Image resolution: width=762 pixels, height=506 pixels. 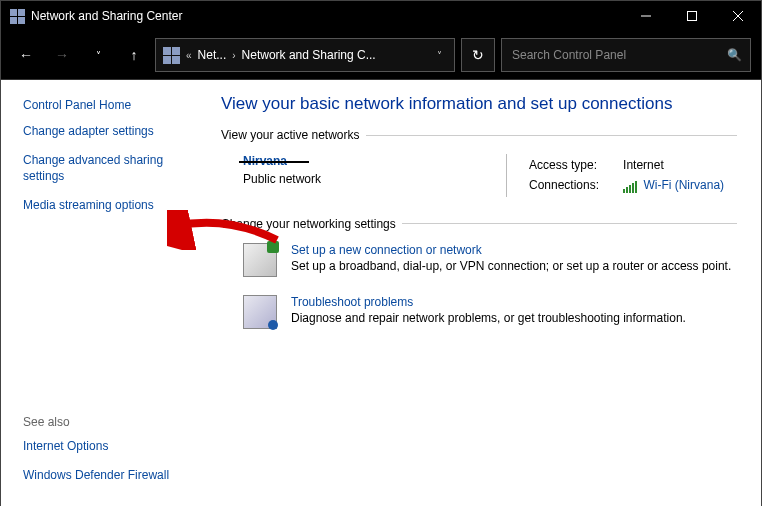 What do you see at coordinates (108, 476) in the screenshot?
I see `windows-defender-firewall-link: Windows Defender Firewall` at bounding box center [108, 476].